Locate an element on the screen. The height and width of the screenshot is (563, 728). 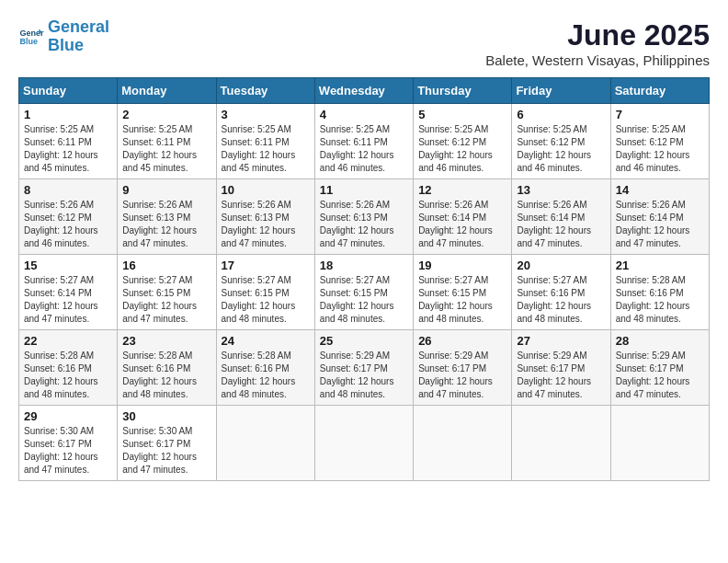
day-number: 3 is located at coordinates (266, 114).